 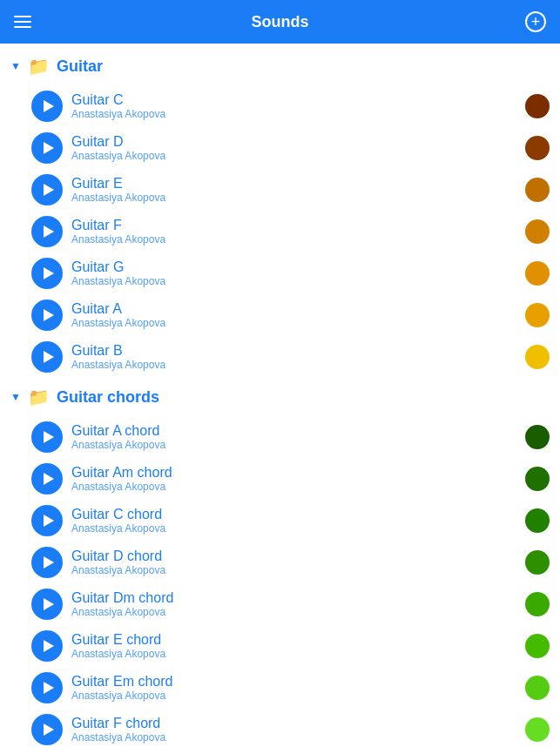 I want to click on sound-item: Guitar F Anastasiya Akopova, so click(x=280, y=232).